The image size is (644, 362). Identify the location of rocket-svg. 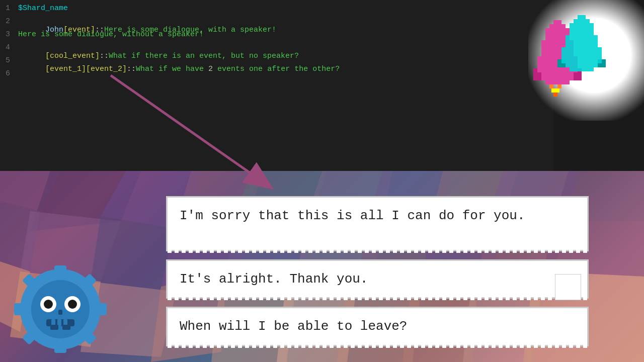
(574, 73).